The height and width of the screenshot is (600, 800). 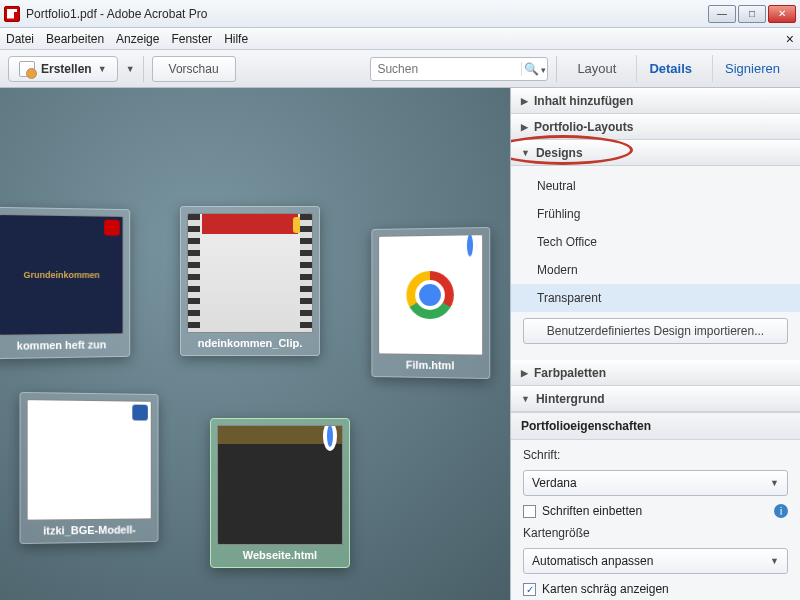 I want to click on info-icon: i, so click(x=781, y=511).